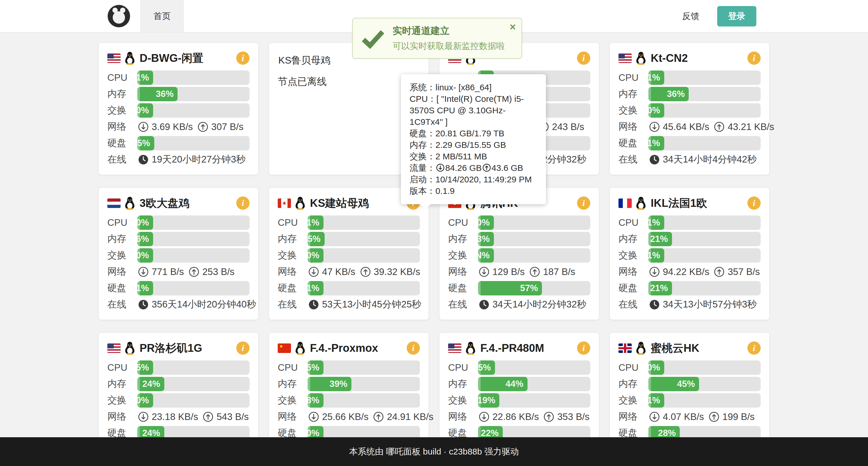 The height and width of the screenshot is (466, 868). Describe the element at coordinates (660, 239) in the screenshot. I see `memory-bar-fill: 21%` at that location.